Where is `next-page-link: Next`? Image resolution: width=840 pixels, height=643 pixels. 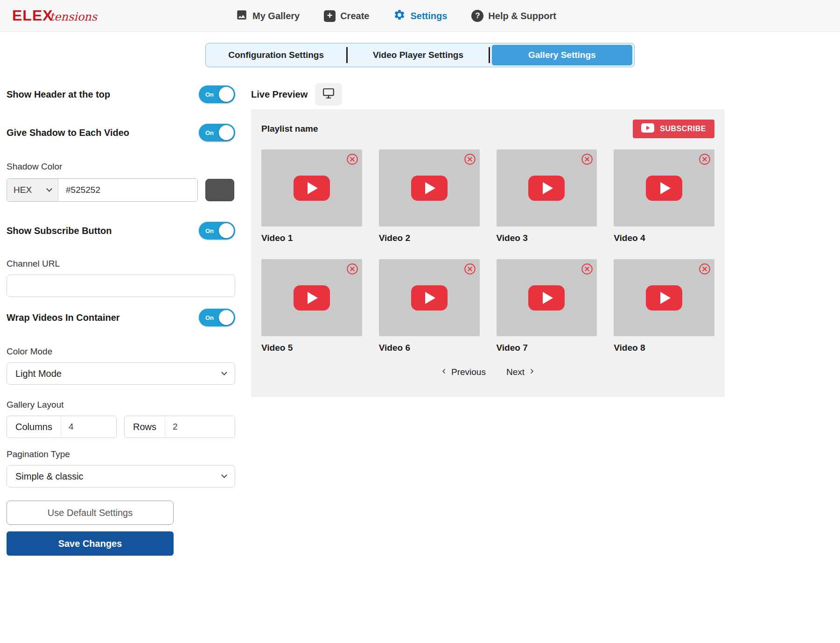 next-page-link: Next is located at coordinates (521, 372).